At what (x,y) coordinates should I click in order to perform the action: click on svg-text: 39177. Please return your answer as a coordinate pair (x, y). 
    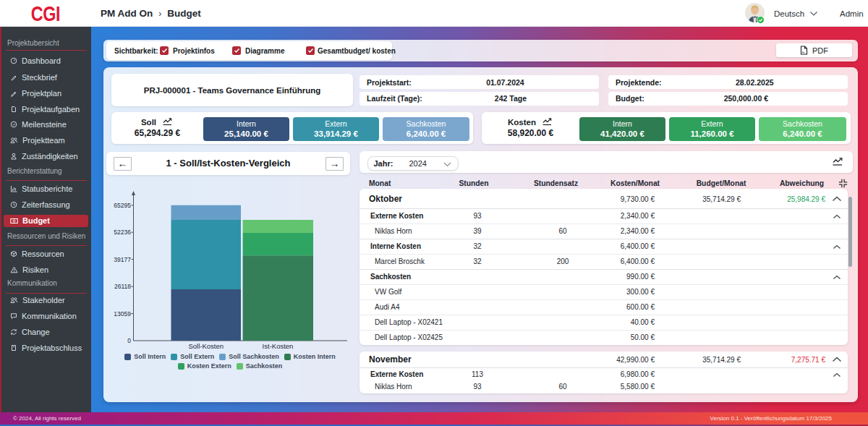
    Looking at the image, I should click on (122, 260).